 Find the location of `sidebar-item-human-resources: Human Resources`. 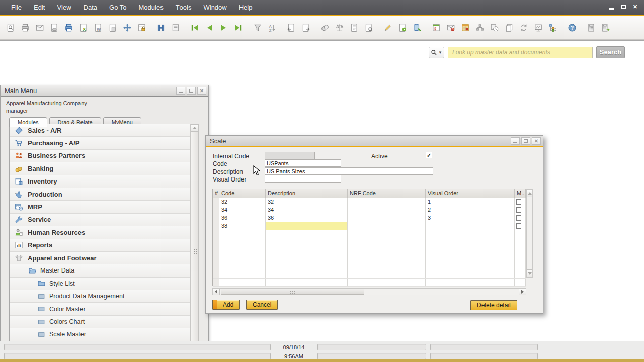

sidebar-item-human-resources: Human Resources is located at coordinates (100, 232).